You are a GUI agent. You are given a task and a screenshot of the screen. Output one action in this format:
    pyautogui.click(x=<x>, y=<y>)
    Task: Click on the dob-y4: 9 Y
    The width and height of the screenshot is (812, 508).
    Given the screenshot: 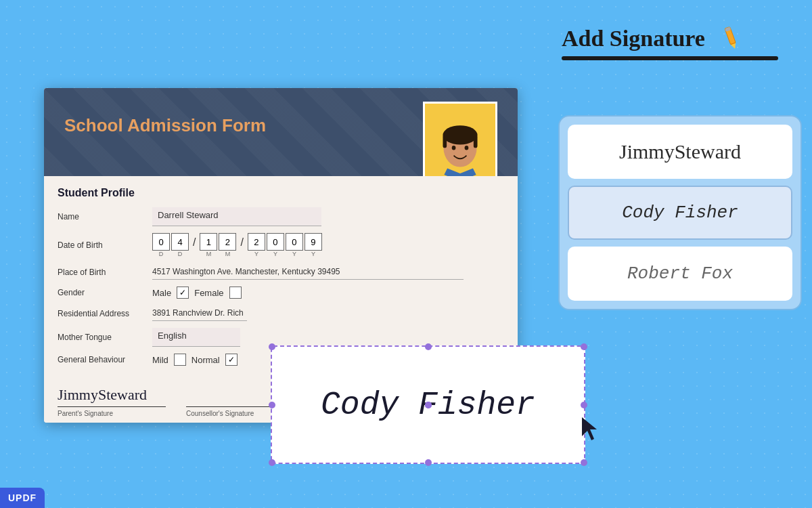 What is the action you would take?
    pyautogui.click(x=313, y=245)
    